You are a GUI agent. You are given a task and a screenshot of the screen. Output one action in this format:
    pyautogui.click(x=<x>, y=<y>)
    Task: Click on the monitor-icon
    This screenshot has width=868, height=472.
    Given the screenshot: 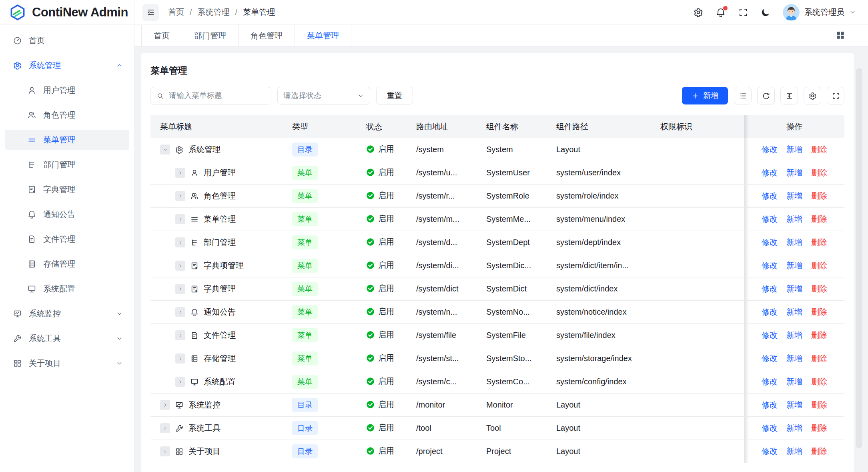 What is the action you would take?
    pyautogui.click(x=18, y=314)
    